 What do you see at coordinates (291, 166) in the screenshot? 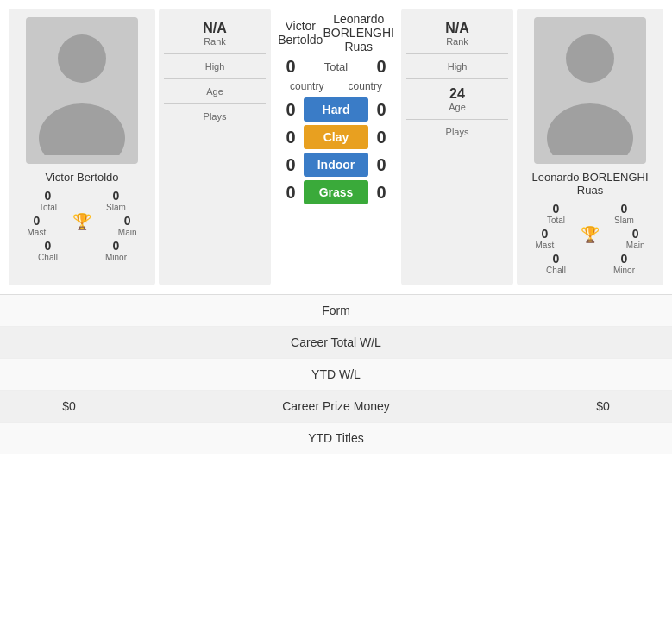
I see `indoor-left-score: 0` at bounding box center [291, 166].